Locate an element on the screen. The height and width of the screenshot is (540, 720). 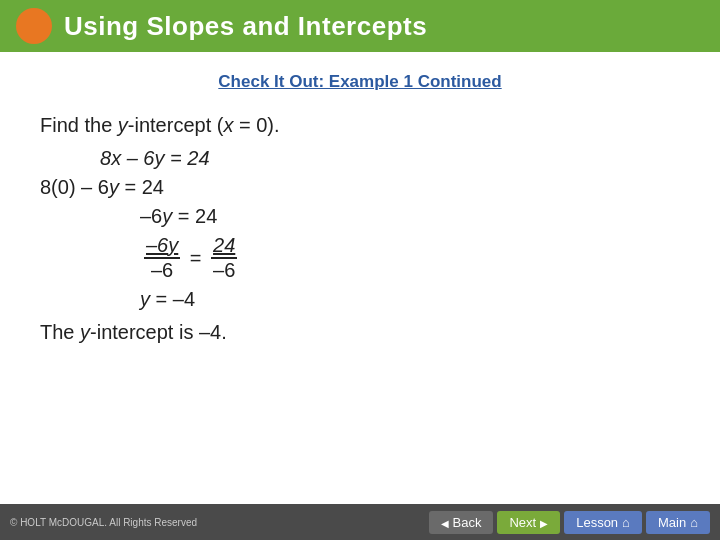
lesson-home-icon is located at coordinates (626, 522).